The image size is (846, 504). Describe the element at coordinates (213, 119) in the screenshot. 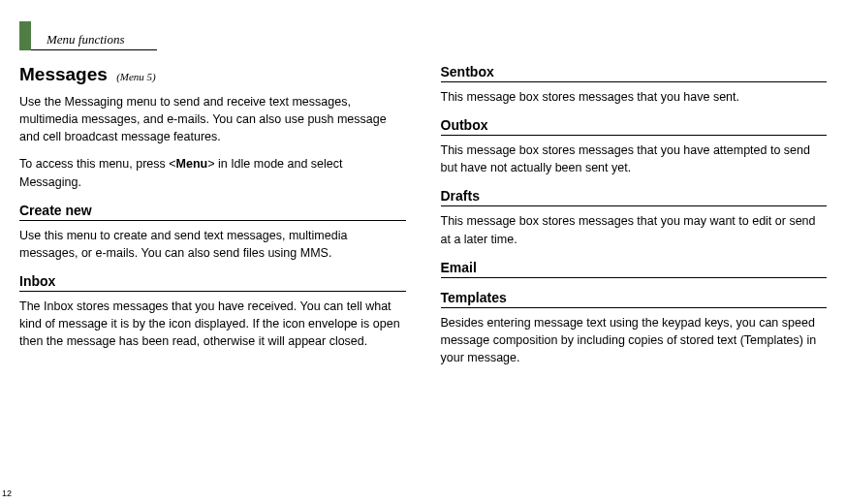

I see `messages-intro-1: Use the Messaging menu to send and recei…` at that location.